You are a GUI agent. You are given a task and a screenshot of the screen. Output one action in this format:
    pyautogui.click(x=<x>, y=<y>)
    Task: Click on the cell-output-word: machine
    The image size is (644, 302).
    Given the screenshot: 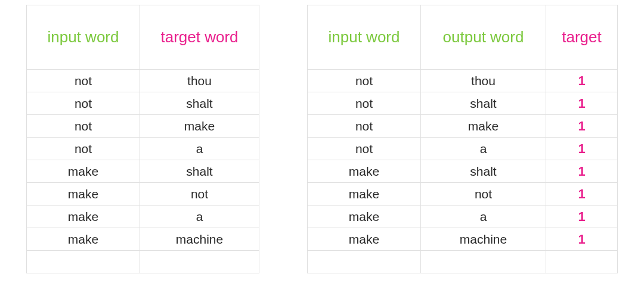 What is the action you would take?
    pyautogui.click(x=484, y=239)
    